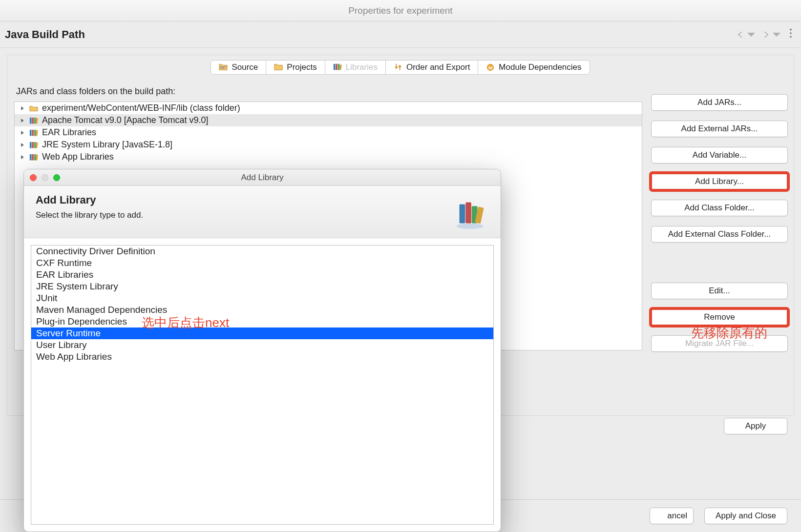  I want to click on side-buttons: Add JARs... Add External JARs... Add Var…, so click(719, 223).